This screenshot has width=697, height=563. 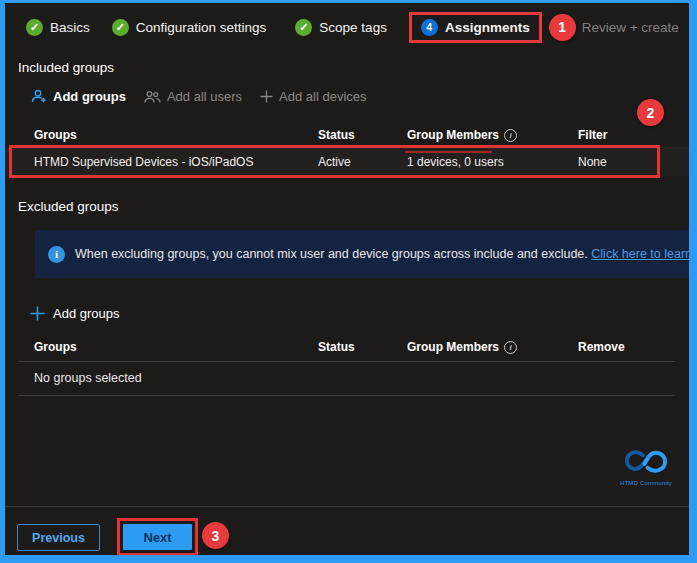 I want to click on annotation-badge-3: 3, so click(x=216, y=536).